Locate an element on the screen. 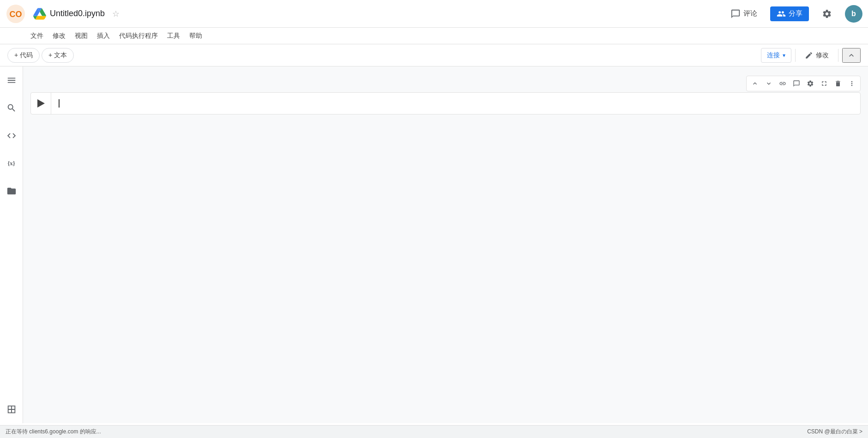 The height and width of the screenshot is (438, 868). code-icon is located at coordinates (12, 136).